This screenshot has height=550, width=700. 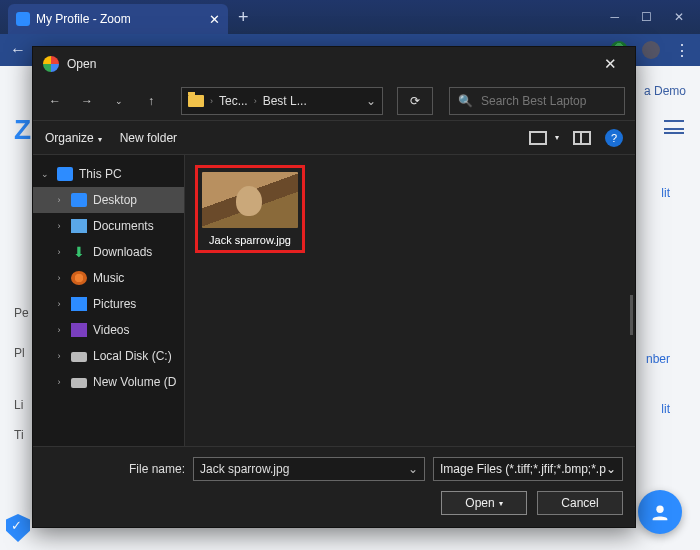 What do you see at coordinates (84, 19) in the screenshot?
I see `tab-title: My Profile - Zoom` at bounding box center [84, 19].